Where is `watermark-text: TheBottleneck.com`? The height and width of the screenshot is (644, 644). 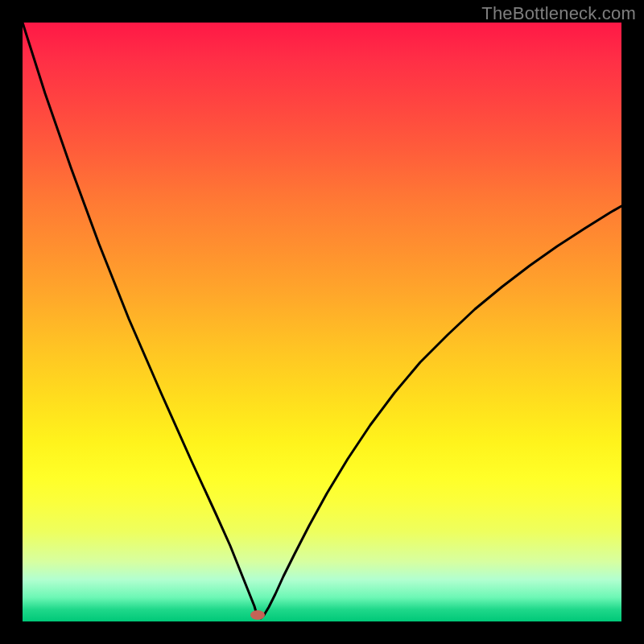 watermark-text: TheBottleneck.com is located at coordinates (559, 14).